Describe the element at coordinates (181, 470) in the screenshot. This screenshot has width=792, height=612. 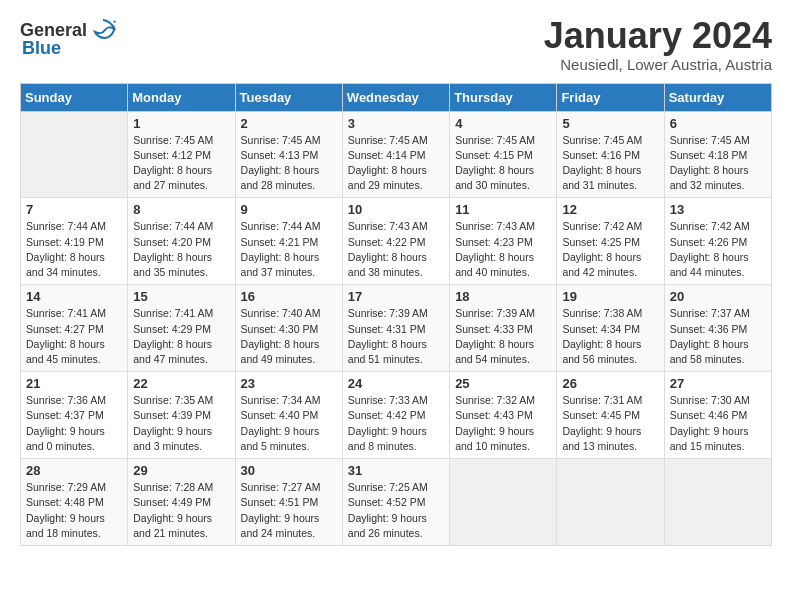
I see `day-number: 29` at that location.